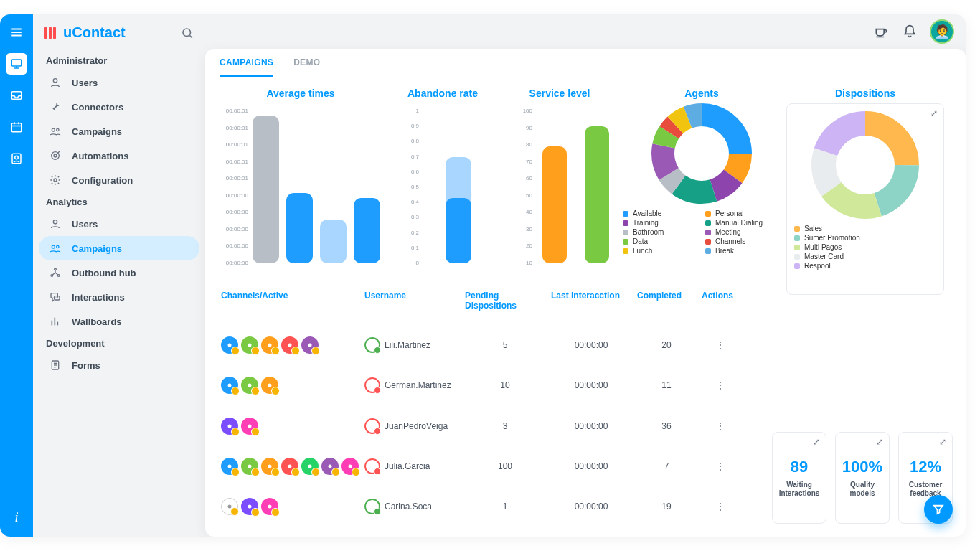 The width and height of the screenshot is (980, 551). I want to click on calendar-icon, so click(17, 127).